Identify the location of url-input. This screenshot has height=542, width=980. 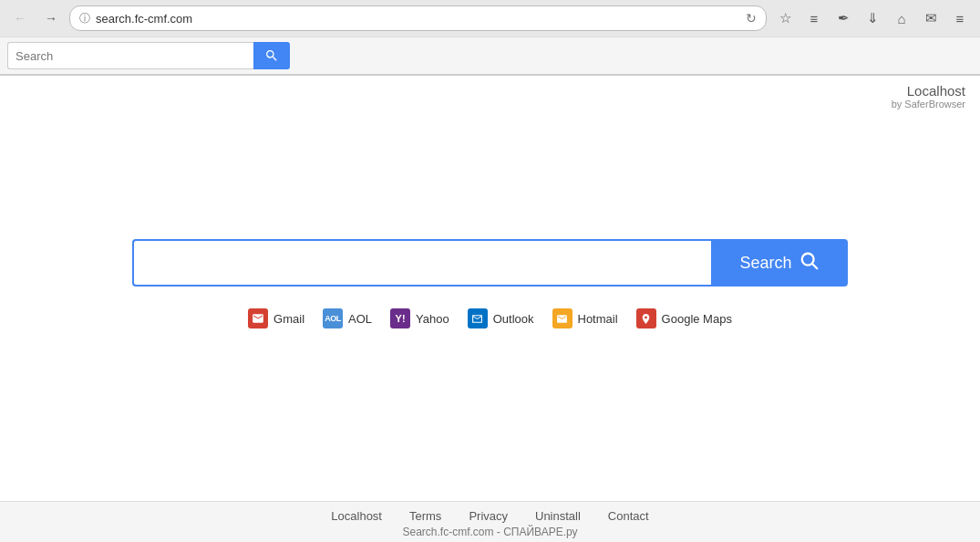
(418, 18).